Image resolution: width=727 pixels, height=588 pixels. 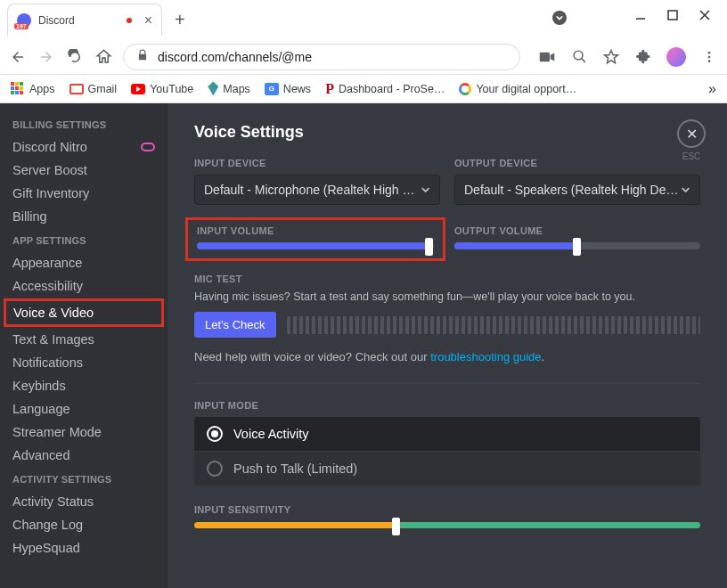 What do you see at coordinates (84, 455) in the screenshot?
I see `sidebar-item-advanced: Advanced` at bounding box center [84, 455].